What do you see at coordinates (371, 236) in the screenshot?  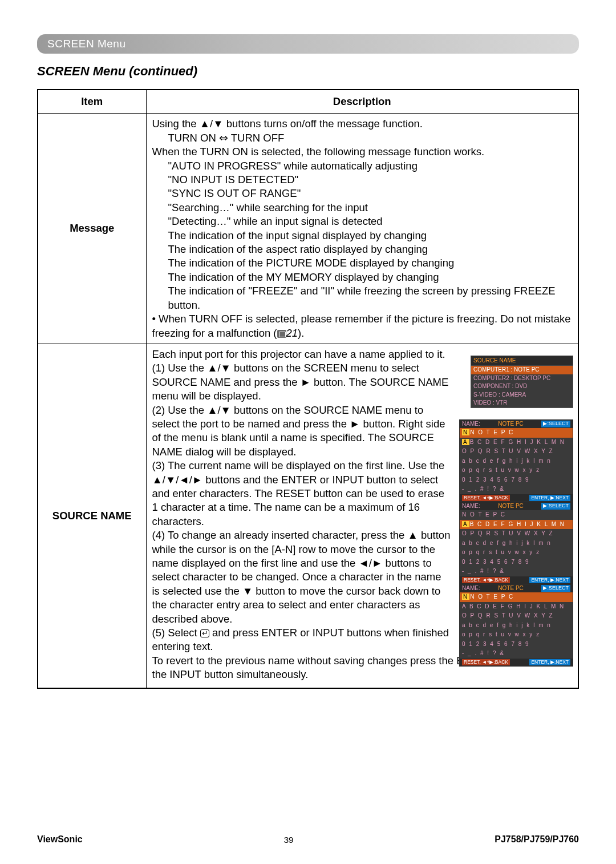 I see `msg-item-5: The indication of the input signal displ…` at bounding box center [371, 236].